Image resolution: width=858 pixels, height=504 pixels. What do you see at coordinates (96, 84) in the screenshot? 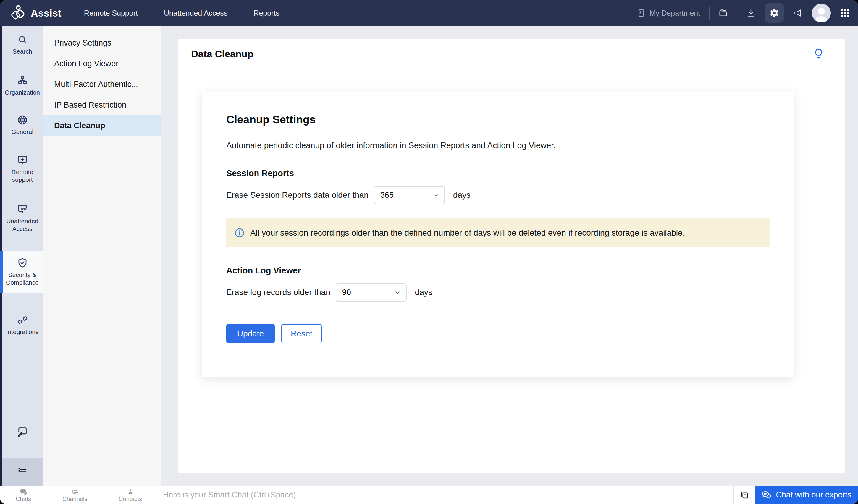
I see `menu-item-label: Multi-Factor Authentic...` at bounding box center [96, 84].